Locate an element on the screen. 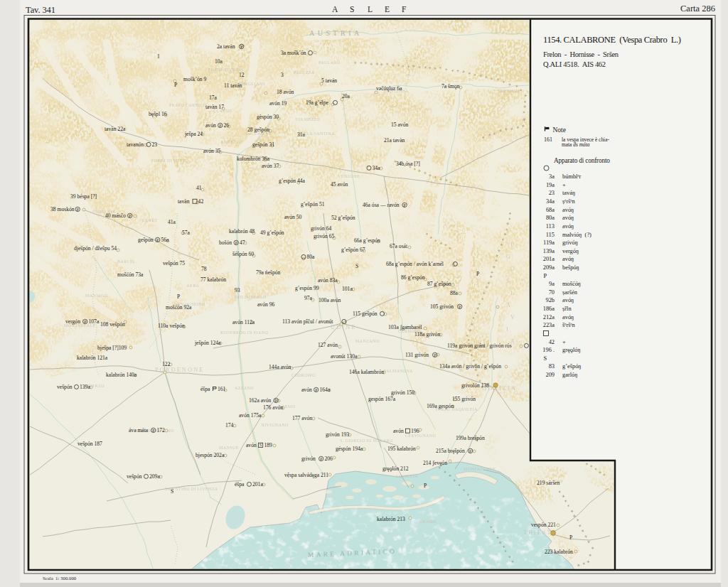  svg-text: FORNI DI SOTTO is located at coordinates (170, 161).